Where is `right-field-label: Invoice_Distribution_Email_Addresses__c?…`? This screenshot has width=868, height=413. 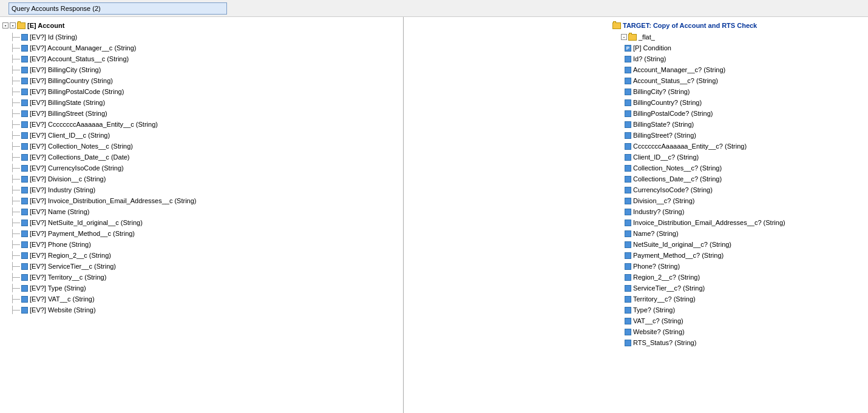 right-field-label: Invoice_Distribution_Email_Addresses__c?… is located at coordinates (709, 223).